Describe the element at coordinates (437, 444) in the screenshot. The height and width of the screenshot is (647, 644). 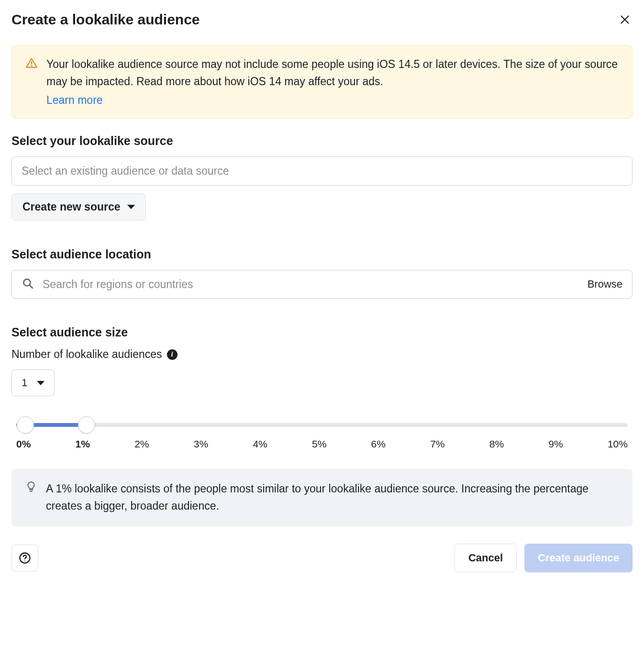
I see `slider-tick: 7%` at that location.